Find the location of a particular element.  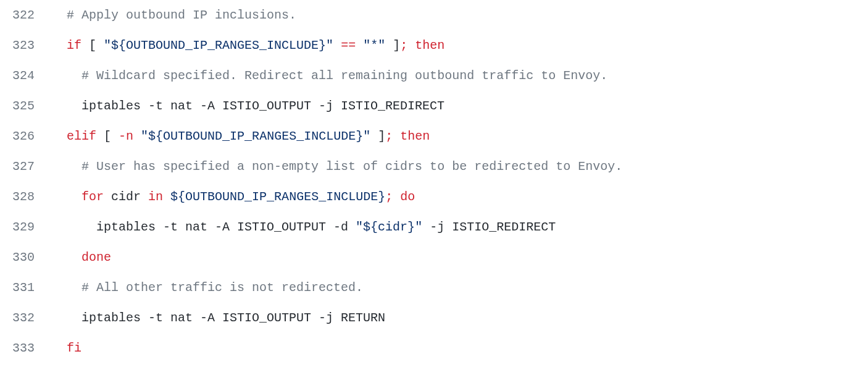

token: cidr is located at coordinates (126, 196).